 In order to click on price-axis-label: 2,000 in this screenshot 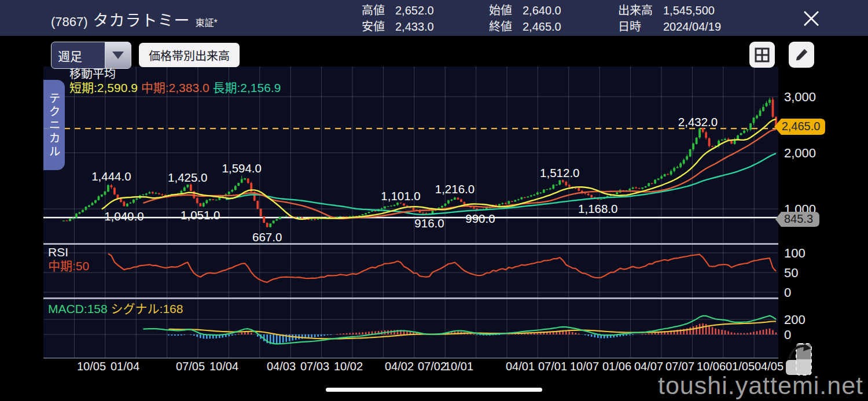, I will do `click(800, 153)`.